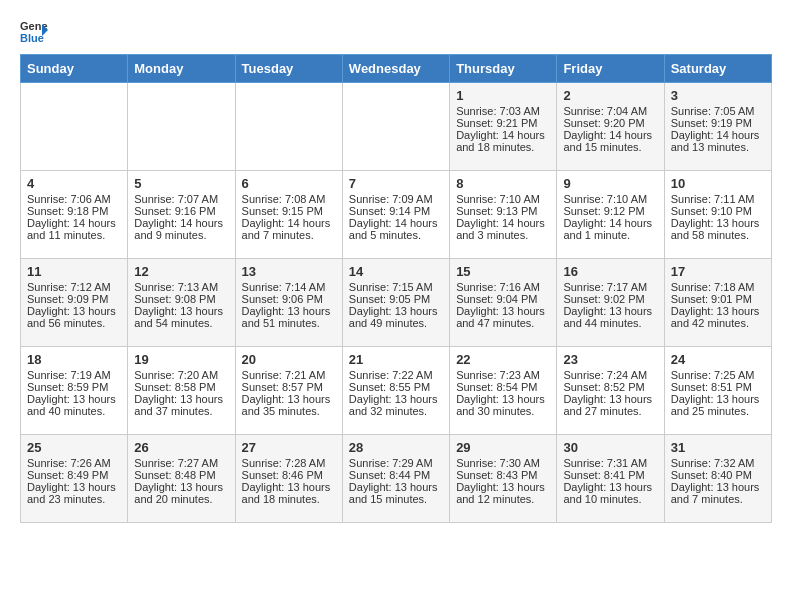 The image size is (792, 612). I want to click on calendar-cell: 7Sunrise: 7:09 AMSunset: 9:14 PMDaylight…, so click(396, 215).